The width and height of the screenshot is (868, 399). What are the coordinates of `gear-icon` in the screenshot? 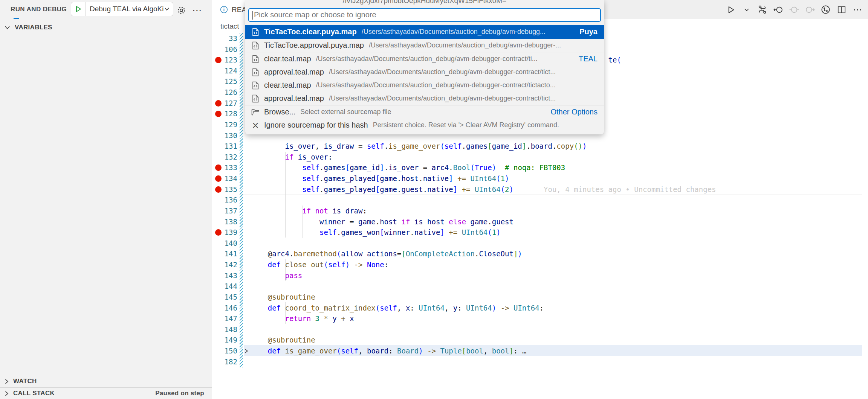 It's located at (181, 10).